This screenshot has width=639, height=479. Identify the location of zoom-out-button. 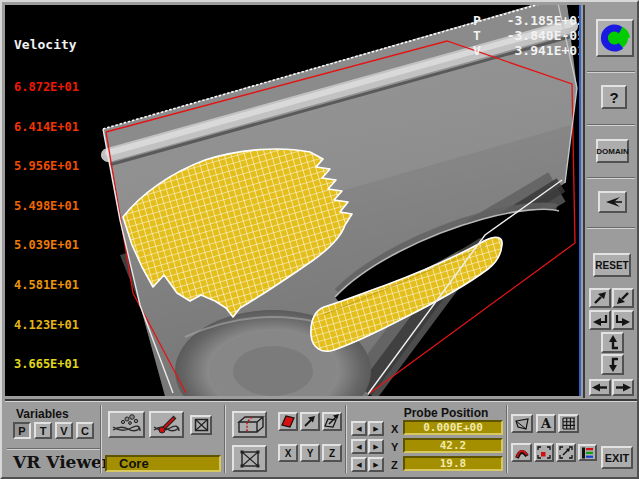
(623, 298).